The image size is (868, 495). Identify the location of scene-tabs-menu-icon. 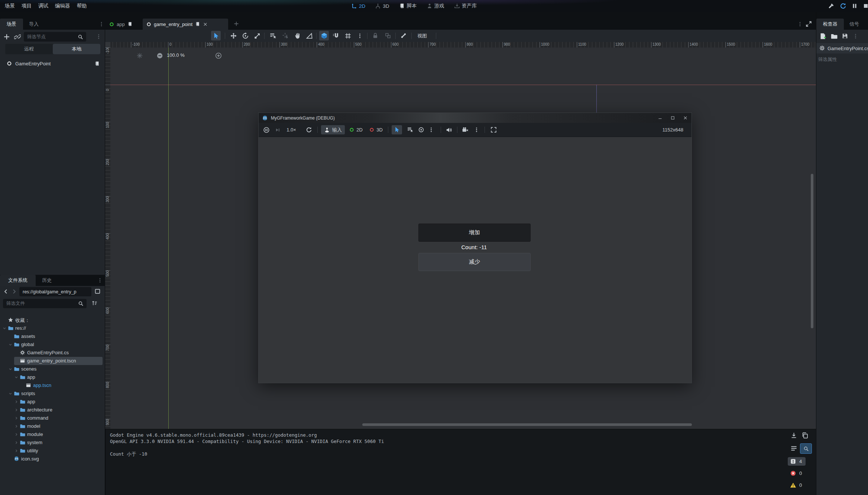
(101, 24).